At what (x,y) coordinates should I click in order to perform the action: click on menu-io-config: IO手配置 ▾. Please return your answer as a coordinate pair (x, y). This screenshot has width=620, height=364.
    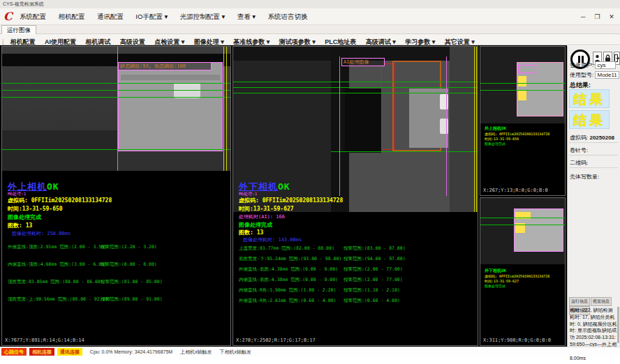
    Looking at the image, I should click on (152, 17).